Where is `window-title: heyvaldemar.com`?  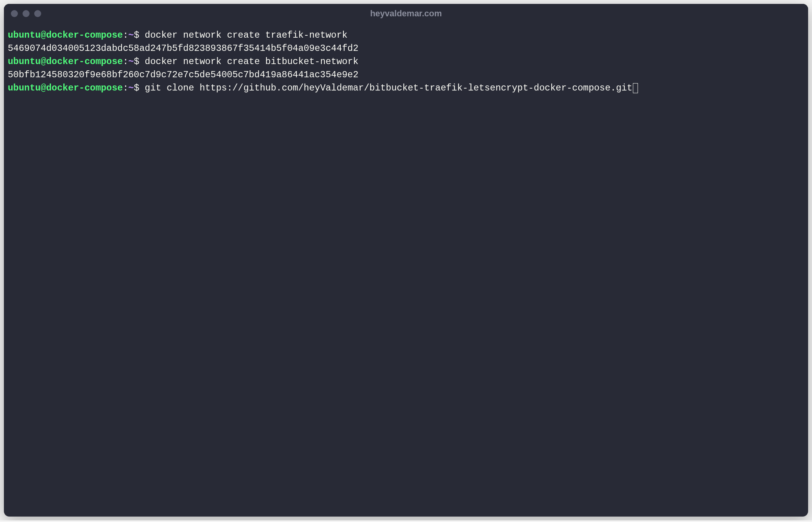
window-title: heyvaldemar.com is located at coordinates (406, 14).